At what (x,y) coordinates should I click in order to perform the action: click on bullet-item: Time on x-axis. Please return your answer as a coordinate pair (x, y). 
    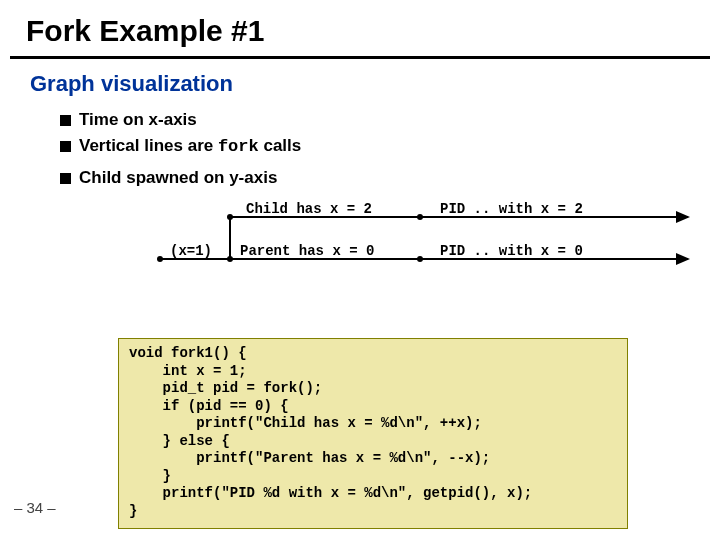
    Looking at the image, I should click on (390, 120).